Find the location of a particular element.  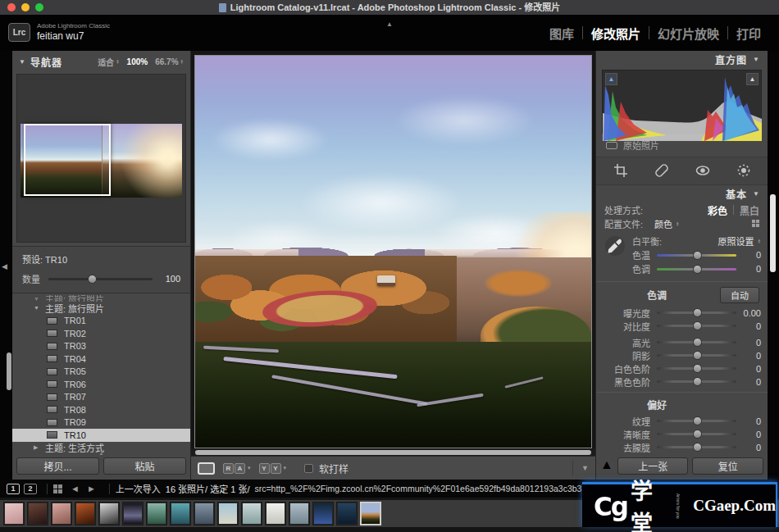

module-slideshow: 幻灯片放映 is located at coordinates (689, 33).